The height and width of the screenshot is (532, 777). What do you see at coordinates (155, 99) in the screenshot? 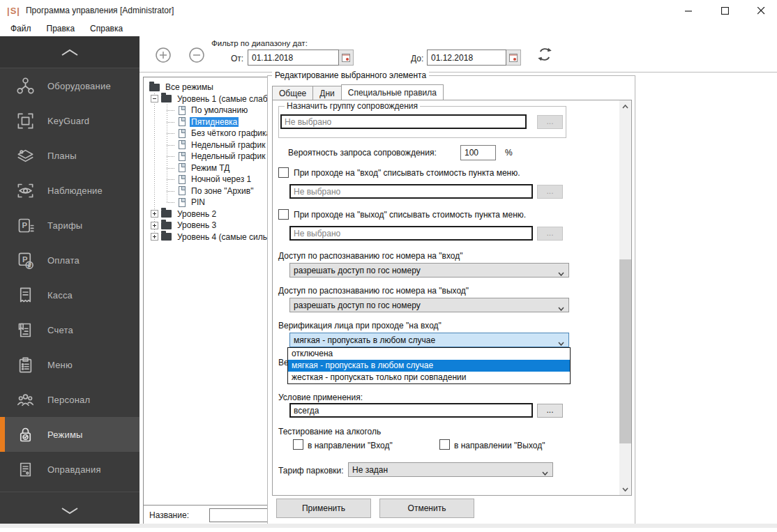
I see `collapse-icon` at bounding box center [155, 99].